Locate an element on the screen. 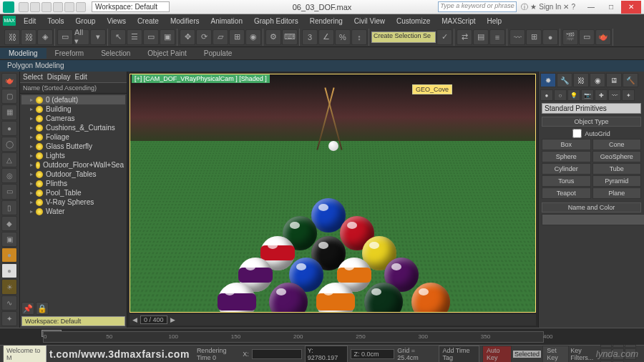 This screenshot has height=362, width=644. move-icon: ✥ is located at coordinates (187, 37).